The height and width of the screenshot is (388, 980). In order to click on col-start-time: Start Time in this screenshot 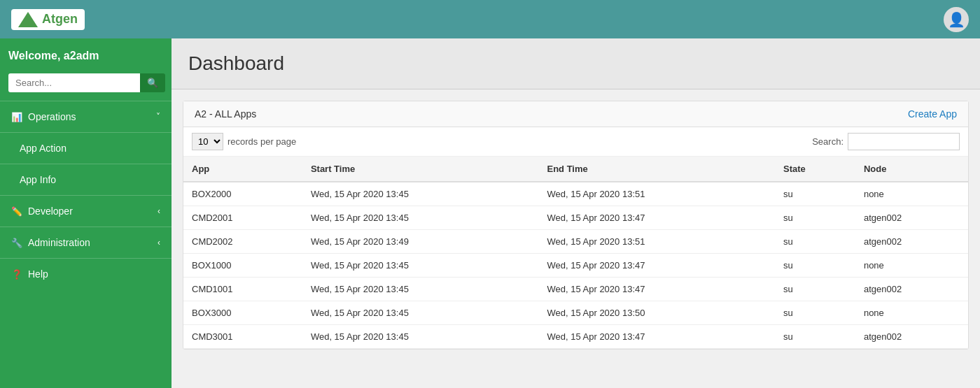, I will do `click(421, 169)`.